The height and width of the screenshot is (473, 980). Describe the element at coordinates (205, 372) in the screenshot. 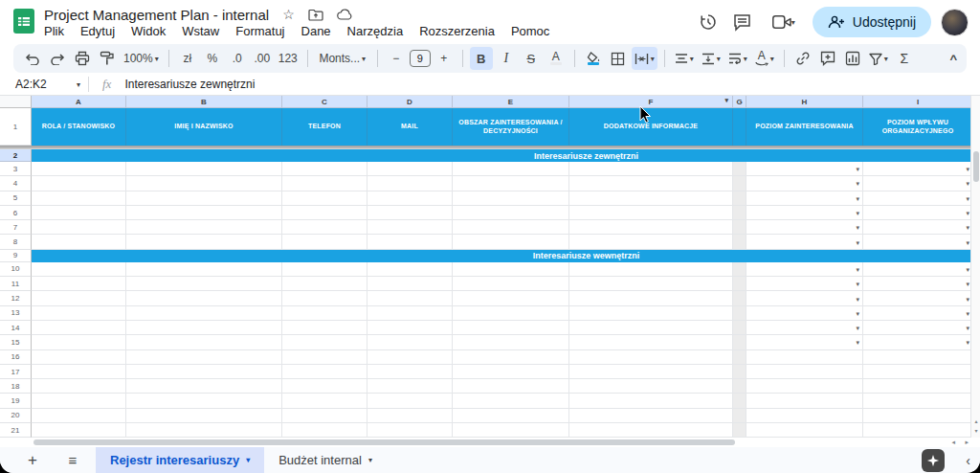

I see `cell-B17` at that location.